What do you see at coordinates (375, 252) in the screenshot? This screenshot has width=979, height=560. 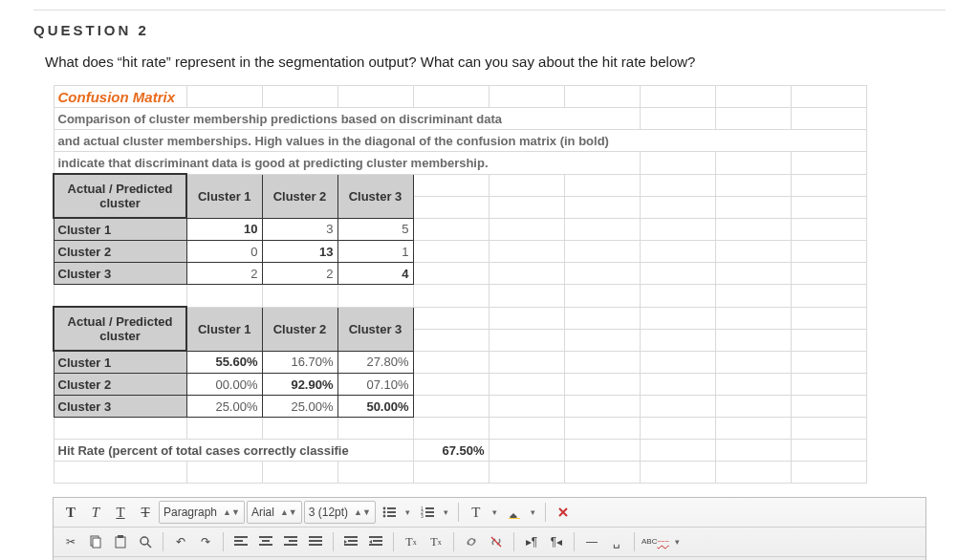 I see `counts-cell: 1` at bounding box center [375, 252].